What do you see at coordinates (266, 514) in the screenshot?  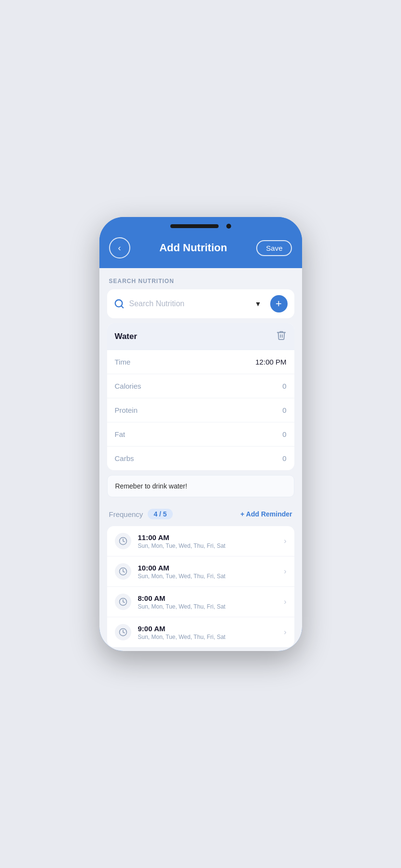 I see `add-reminder-button: + Add Reminder` at bounding box center [266, 514].